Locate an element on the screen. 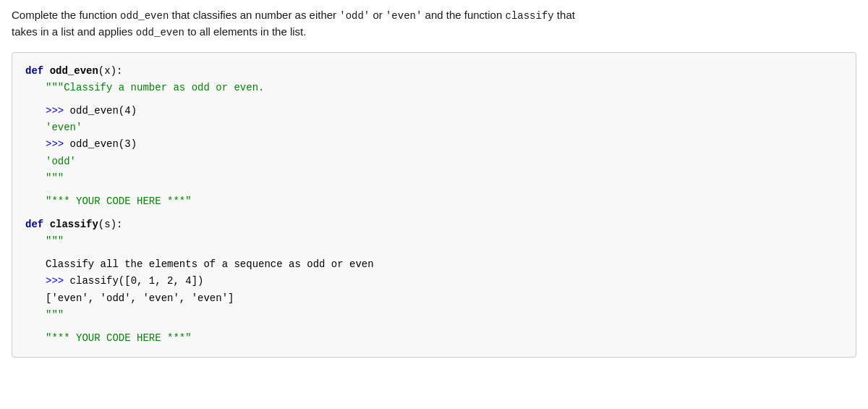  line-docstring-close2: """ is located at coordinates (434, 316).